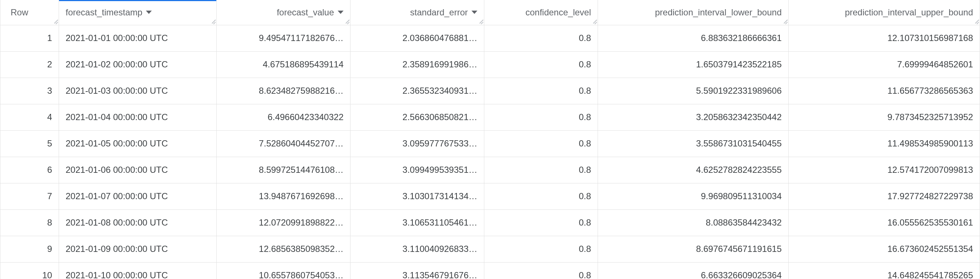 The image size is (980, 279). Describe the element at coordinates (693, 38) in the screenshot. I see `cell-lower: 6.883632186666361` at that location.